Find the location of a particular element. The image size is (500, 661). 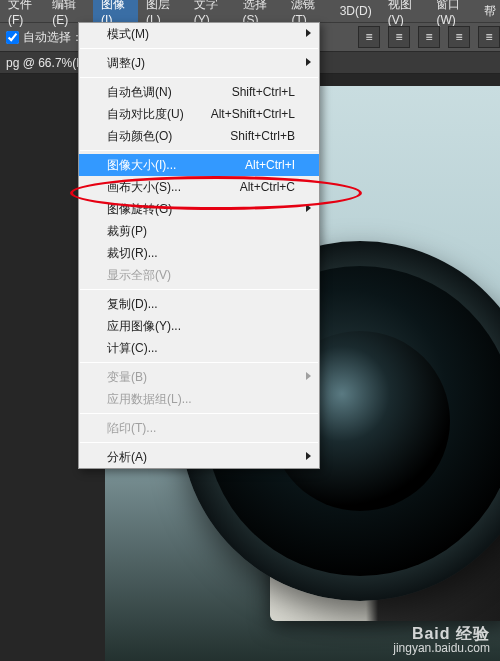

menu-item-label: 裁剪(P) is located at coordinates (127, 232).